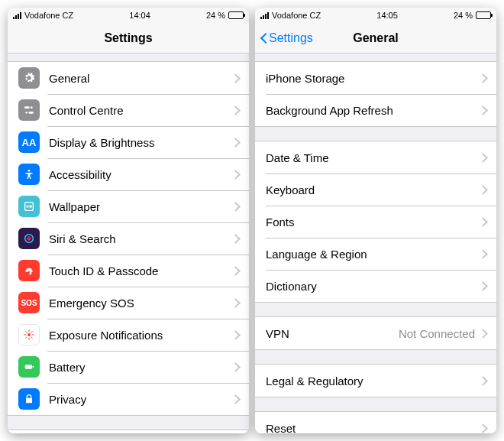 This screenshot has width=504, height=441. What do you see at coordinates (29, 78) in the screenshot?
I see `gear-icon` at bounding box center [29, 78].